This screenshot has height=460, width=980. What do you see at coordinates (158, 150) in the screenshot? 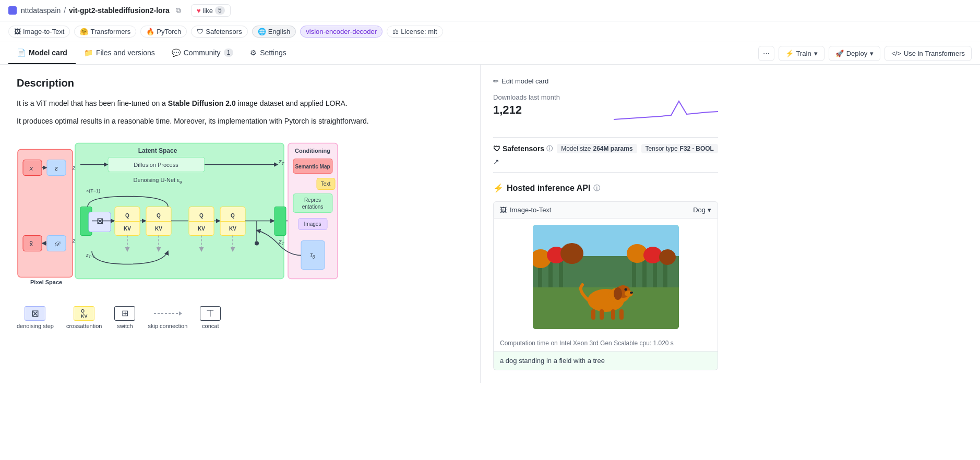
I see `svg-text: Latent Space` at bounding box center [158, 150].